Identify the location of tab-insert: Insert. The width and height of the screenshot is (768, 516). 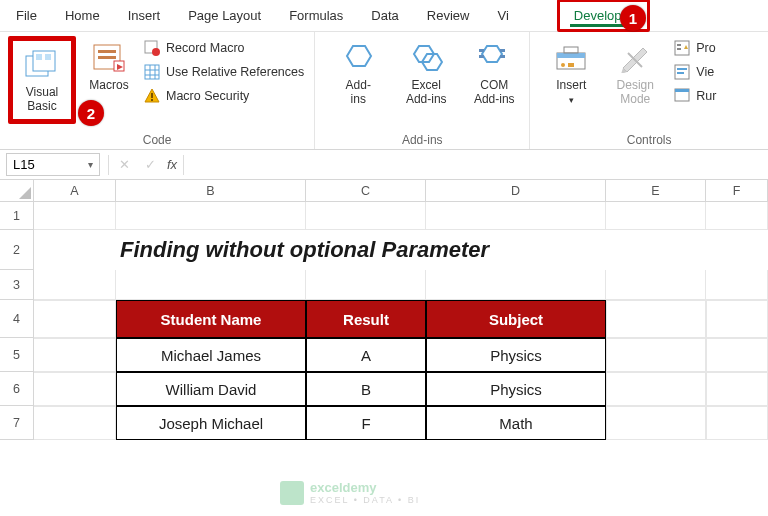
(144, 16).